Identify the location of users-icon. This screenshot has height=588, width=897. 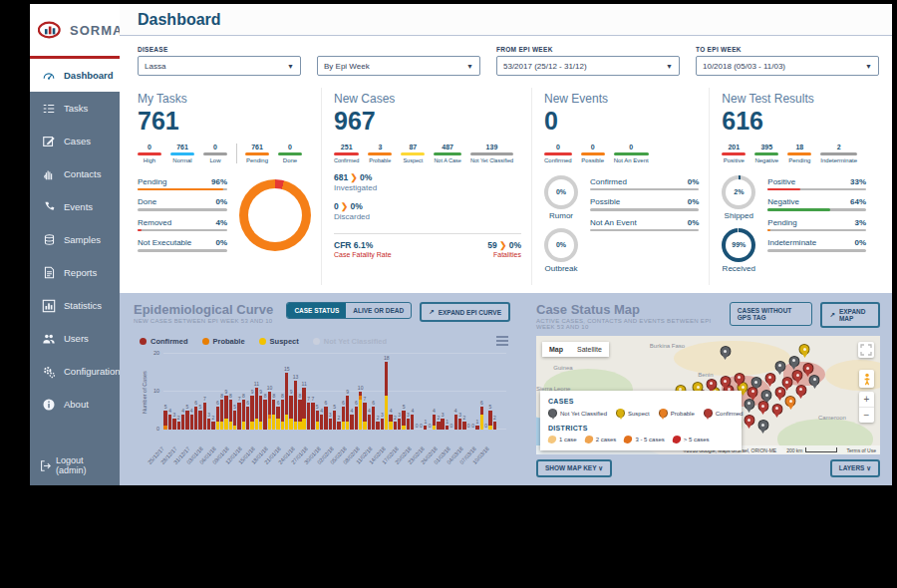
(49, 339).